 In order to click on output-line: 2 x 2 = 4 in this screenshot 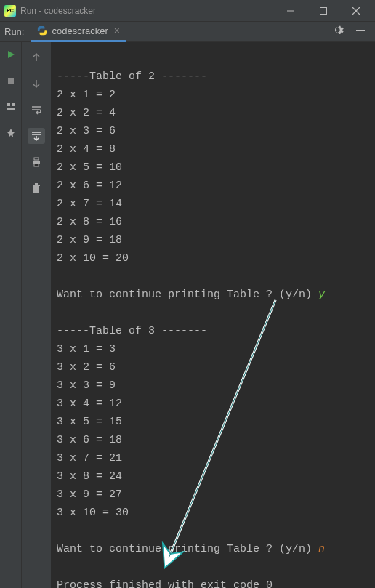, I will do `click(86, 113)`.